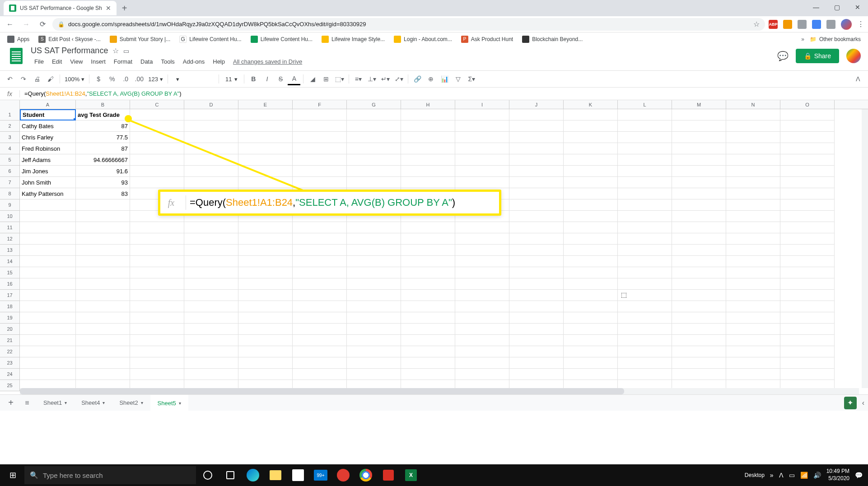 Image resolution: width=868 pixels, height=486 pixels. Describe the element at coordinates (103, 194) in the screenshot. I see `cell: 83` at that location.